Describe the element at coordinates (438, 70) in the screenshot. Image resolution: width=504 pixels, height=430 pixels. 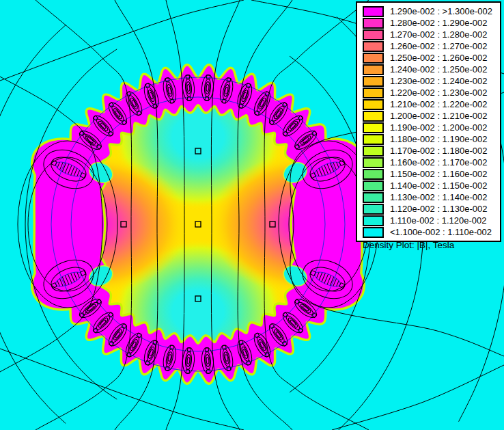
I see `legend-row-label: 1.240e-002 : 1.250e-002` at that location.